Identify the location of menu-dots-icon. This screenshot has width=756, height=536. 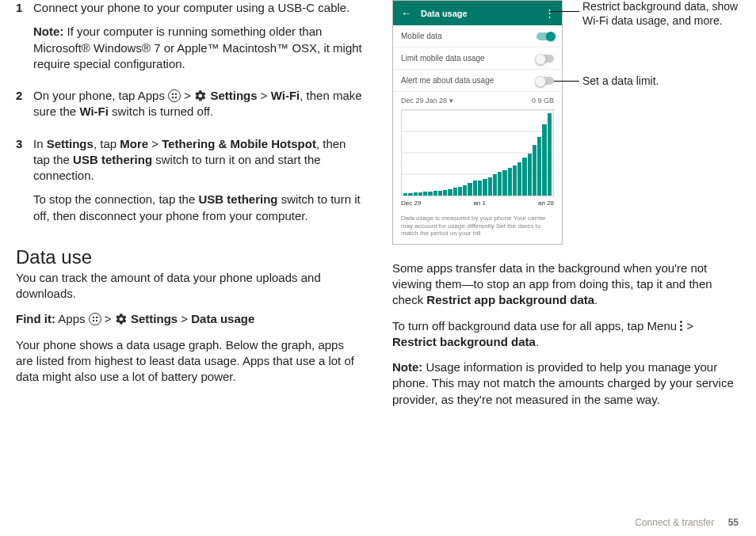
(682, 326).